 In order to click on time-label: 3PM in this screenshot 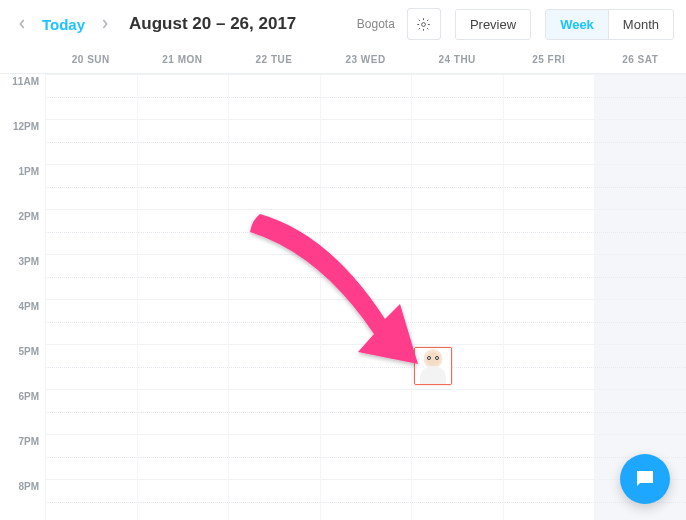, I will do `click(22, 276)`.